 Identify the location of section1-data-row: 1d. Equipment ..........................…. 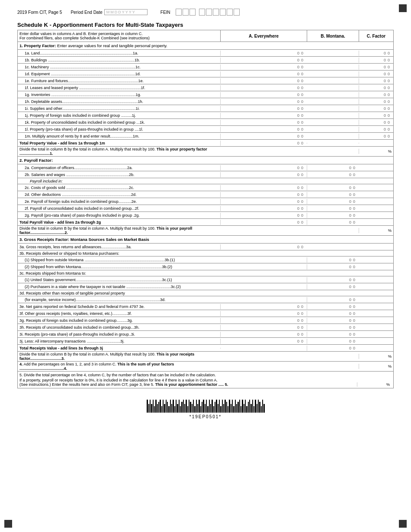
(206, 74).